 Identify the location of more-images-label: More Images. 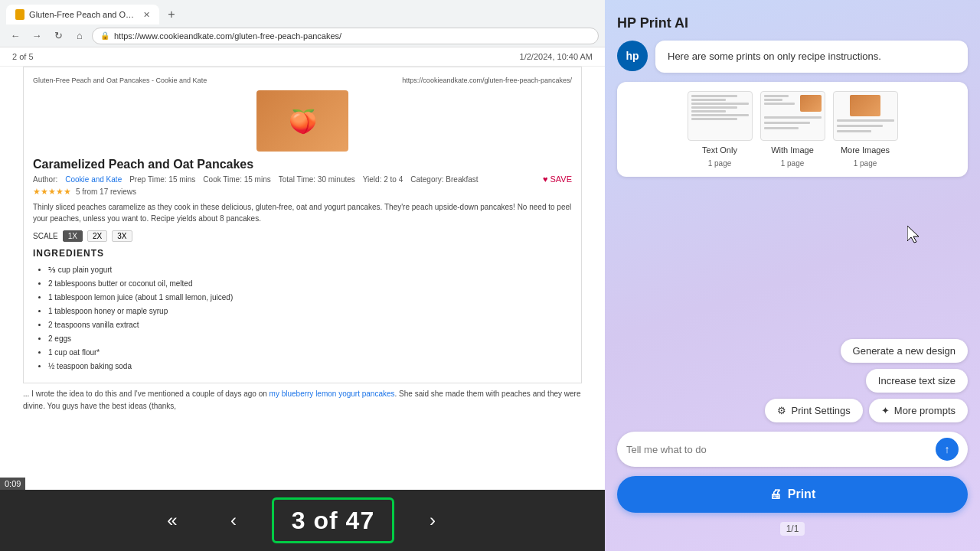
(865, 150).